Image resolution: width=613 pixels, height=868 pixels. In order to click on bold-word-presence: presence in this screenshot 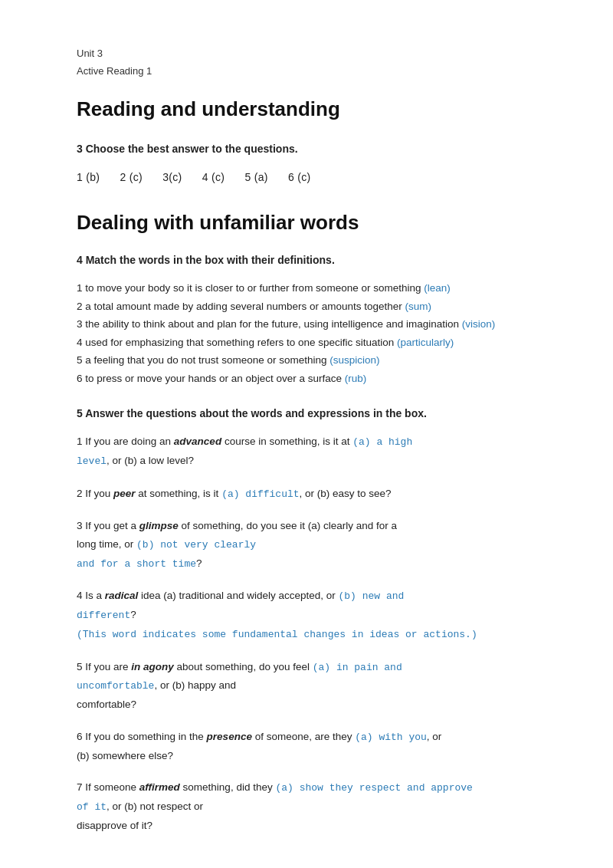, I will do `click(230, 736)`.